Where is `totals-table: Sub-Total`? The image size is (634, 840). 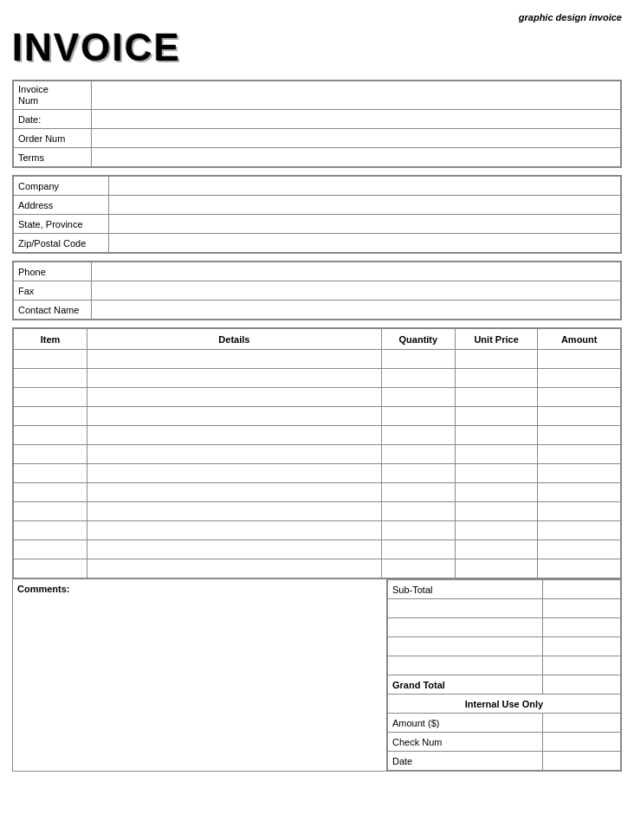 totals-table: Sub-Total is located at coordinates (504, 675).